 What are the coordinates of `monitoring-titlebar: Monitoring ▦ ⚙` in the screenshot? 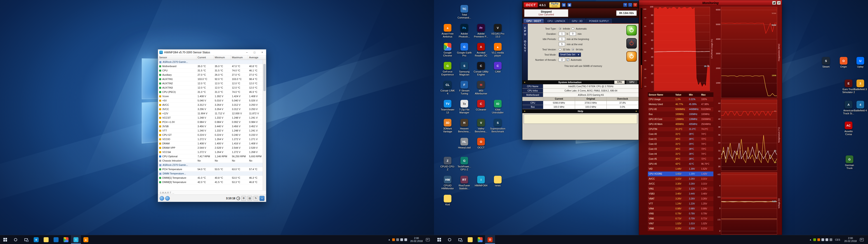 It's located at (710, 3).